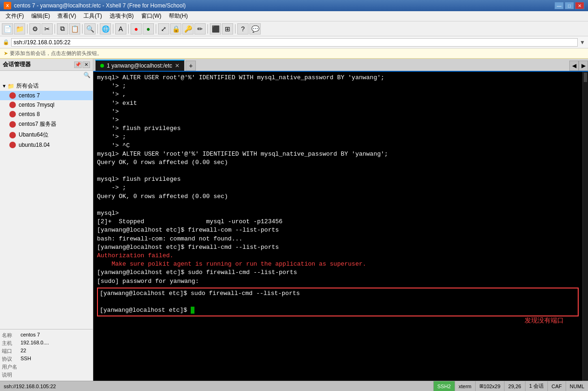 Image resolution: width=588 pixels, height=391 pixels. I want to click on info-protocol-label: 协议, so click(11, 359).